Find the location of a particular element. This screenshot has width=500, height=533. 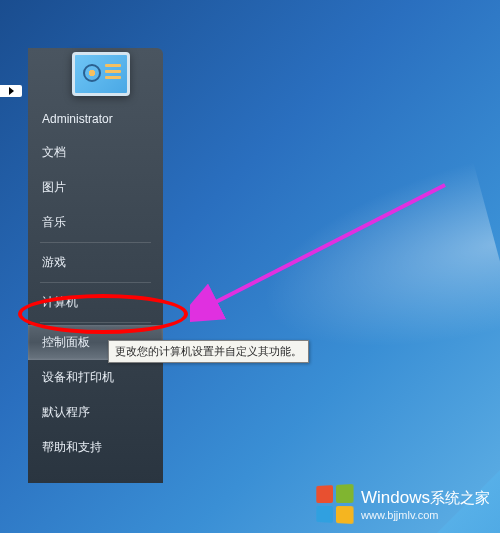

panel-expand-tab is located at coordinates (11, 91).